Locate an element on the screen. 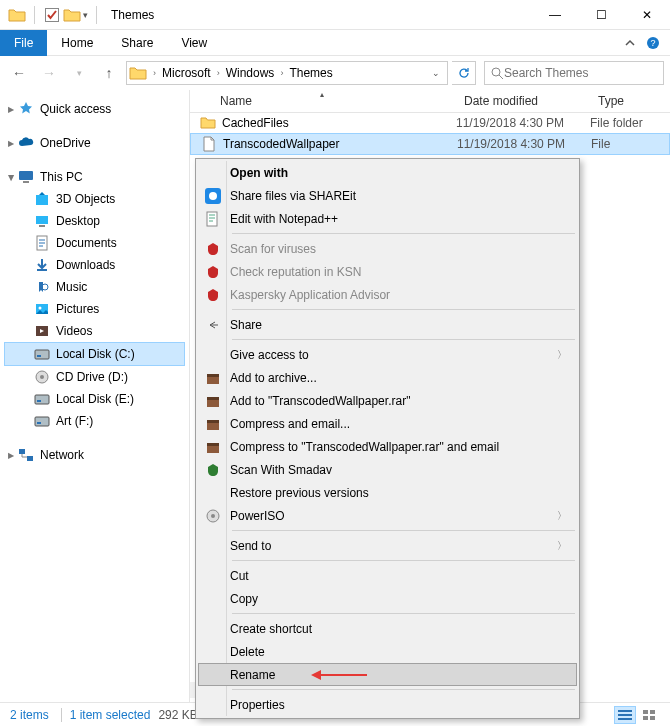 The image size is (670, 726). menu-copy: Copy is located at coordinates (388, 598).